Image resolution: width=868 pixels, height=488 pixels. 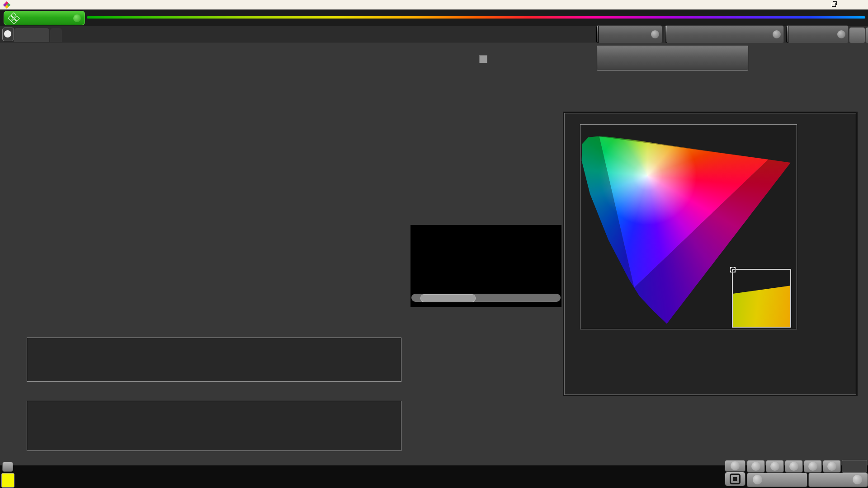 I want to click on scroll-right-icon, so click(x=557, y=298).